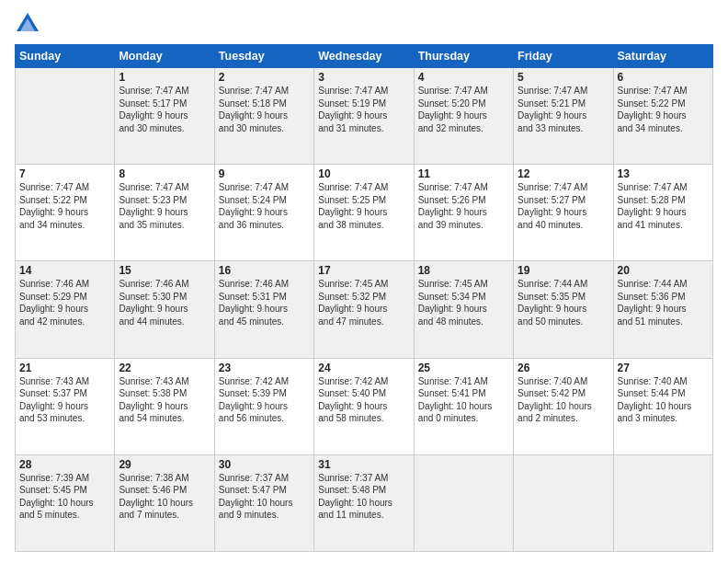 The image size is (728, 563). Describe the element at coordinates (64, 174) in the screenshot. I see `day-number: 7` at that location.